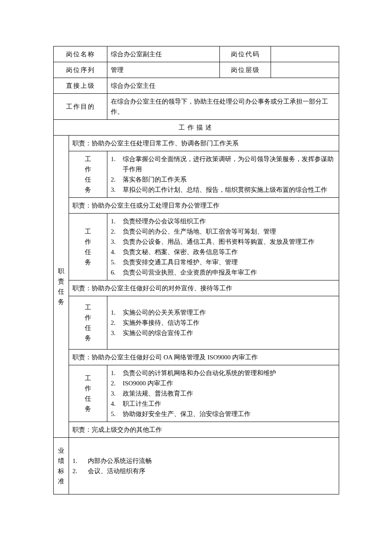 Image resolution: width=392 pixels, height=555 pixels. What do you see at coordinates (196, 394) in the screenshot?
I see `duty-4-tasks-row: 工作任务 1.负责公司的计算机网络和办公自动化系统的管理和维护2.ISO9000…` at bounding box center [196, 394].